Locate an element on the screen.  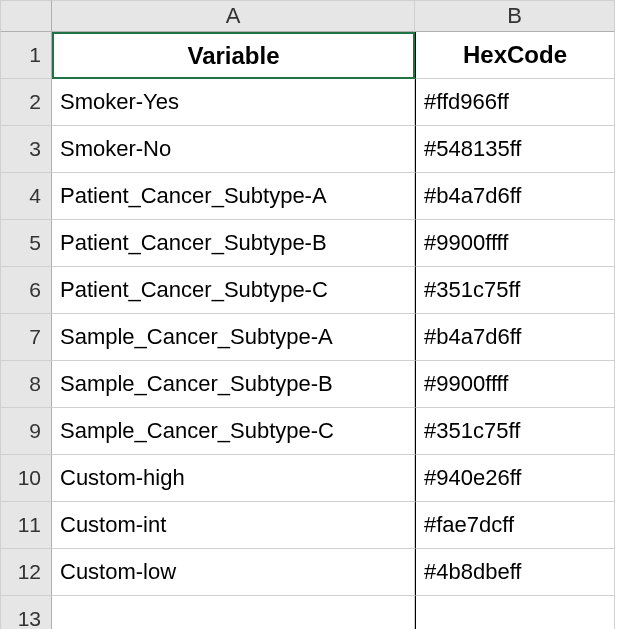
cell-a1: Variable is located at coordinates (234, 56).